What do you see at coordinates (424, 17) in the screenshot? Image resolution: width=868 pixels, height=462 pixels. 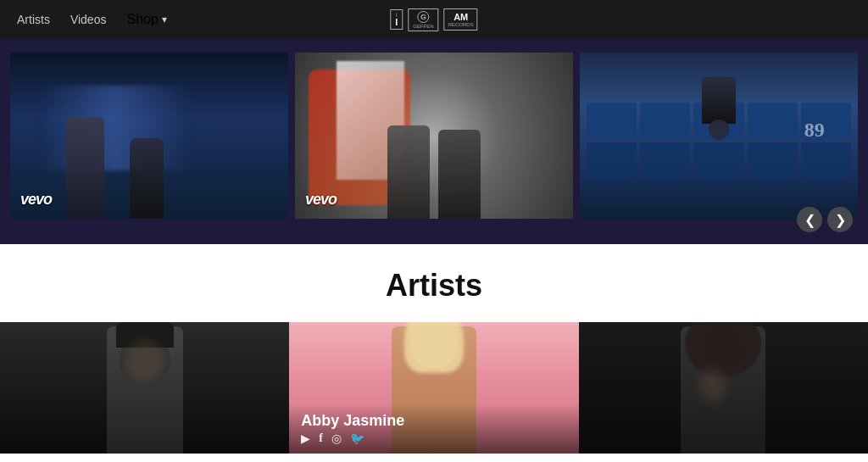 I see `geffen-circle: G` at bounding box center [424, 17].